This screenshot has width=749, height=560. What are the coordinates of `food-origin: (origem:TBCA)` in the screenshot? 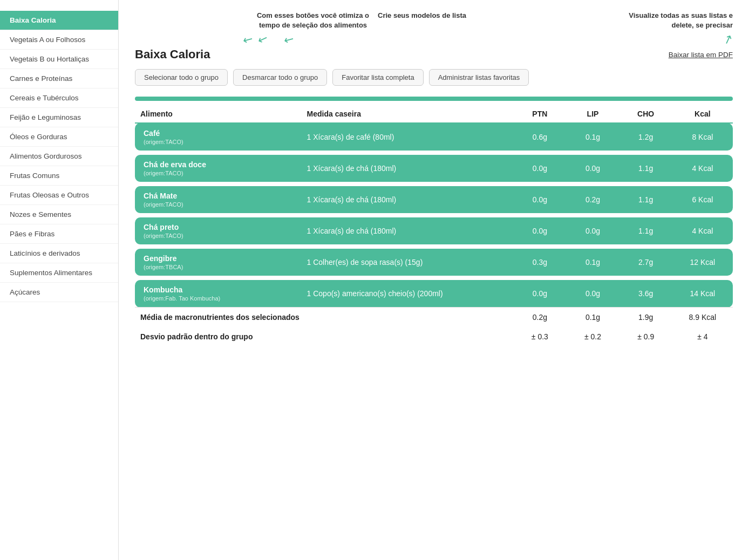 It's located at (220, 267).